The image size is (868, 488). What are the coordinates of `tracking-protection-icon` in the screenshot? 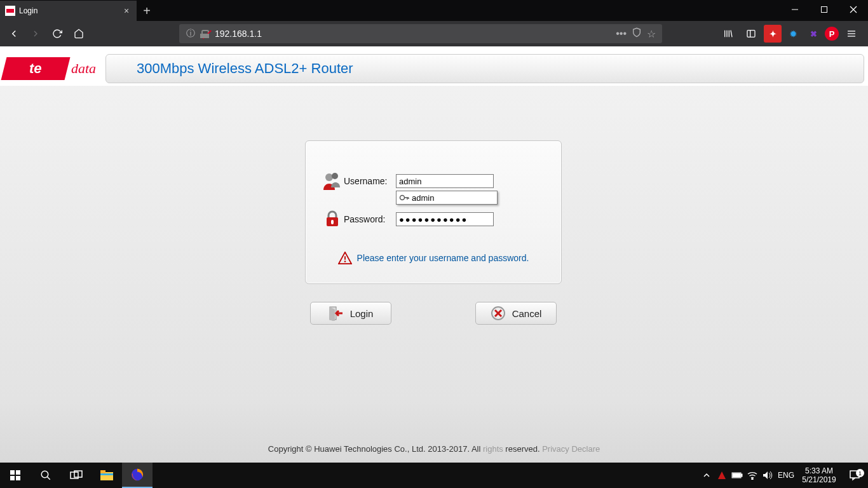 It's located at (637, 34).